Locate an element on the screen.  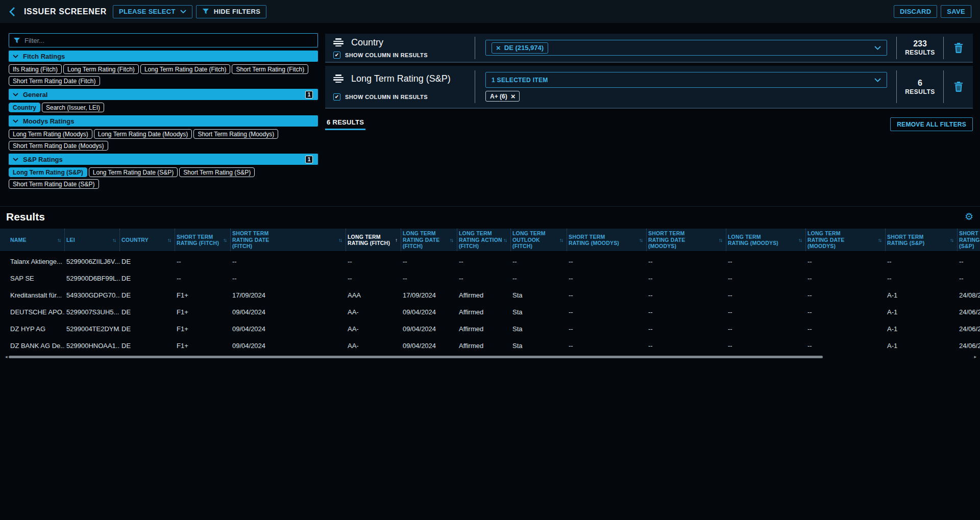
filter-section: S&P Ratings 1 Long Term Rating (S&P) Lon… is located at coordinates (163, 171).